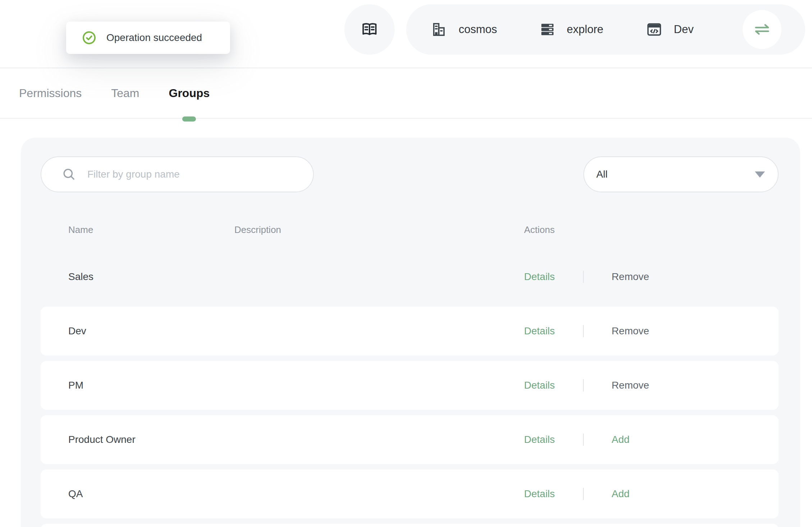 This screenshot has width=812, height=527. What do you see at coordinates (410, 526) in the screenshot?
I see `table-row-partial` at bounding box center [410, 526].